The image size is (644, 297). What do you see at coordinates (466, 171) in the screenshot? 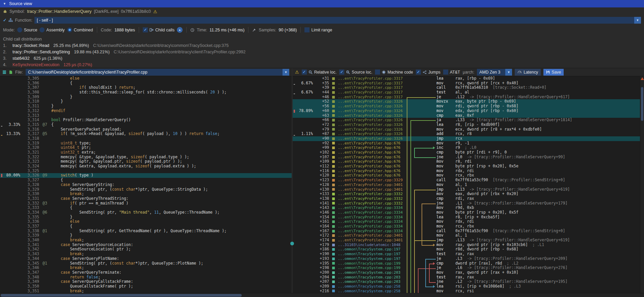
I see `asm-row: +116...ent\TracyProfiler.hpp:676movrdx, …` at bounding box center [466, 171].